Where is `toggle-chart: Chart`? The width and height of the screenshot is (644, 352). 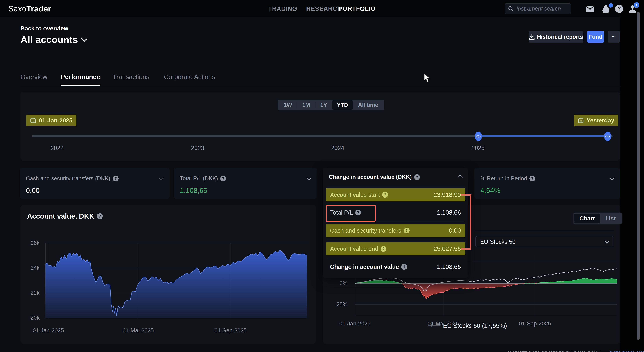 toggle-chart: Chart is located at coordinates (587, 218).